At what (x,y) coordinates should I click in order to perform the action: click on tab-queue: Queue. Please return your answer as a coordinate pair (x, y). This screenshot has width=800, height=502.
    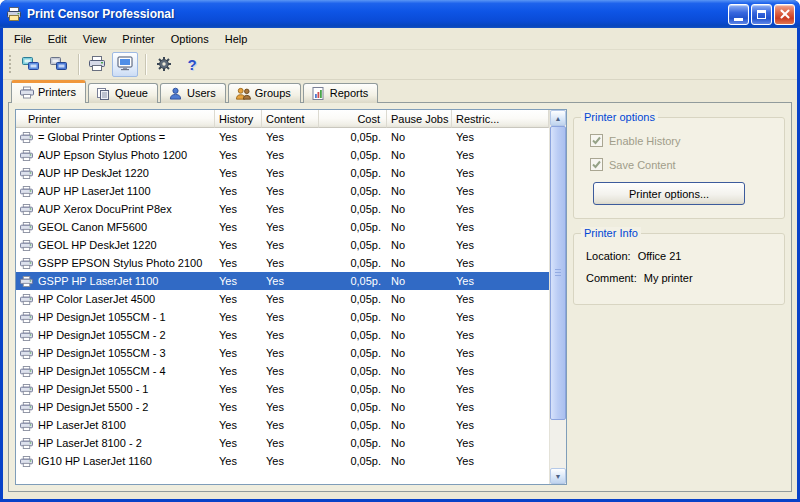
    Looking at the image, I should click on (123, 93).